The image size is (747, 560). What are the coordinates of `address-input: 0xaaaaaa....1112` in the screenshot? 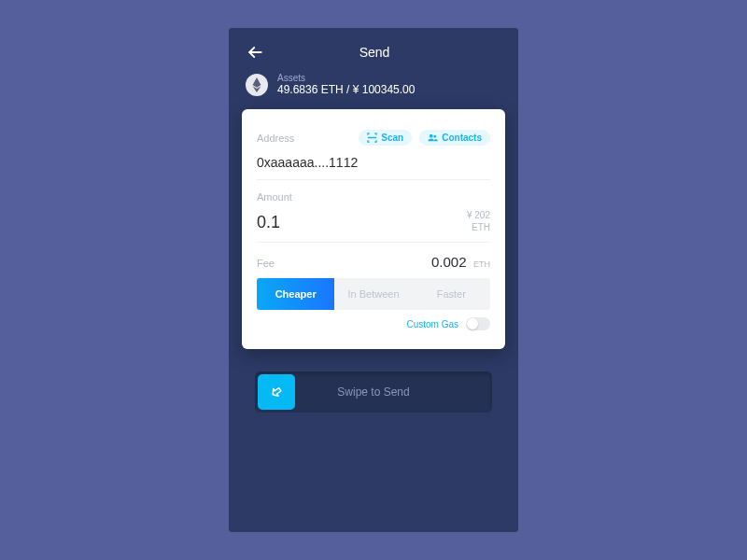 It's located at (374, 162).